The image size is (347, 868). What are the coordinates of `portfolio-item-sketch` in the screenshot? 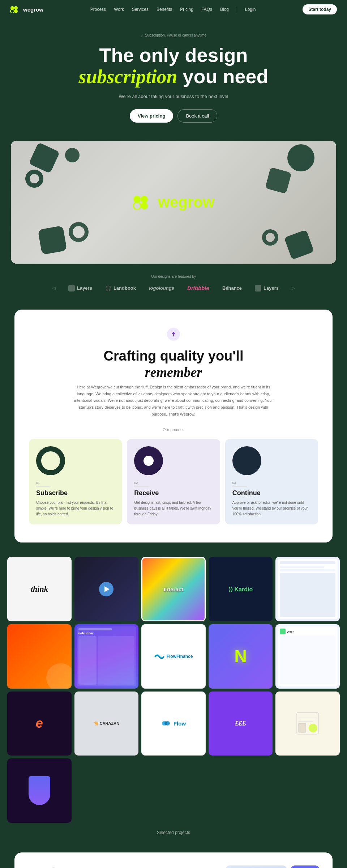 It's located at (308, 724).